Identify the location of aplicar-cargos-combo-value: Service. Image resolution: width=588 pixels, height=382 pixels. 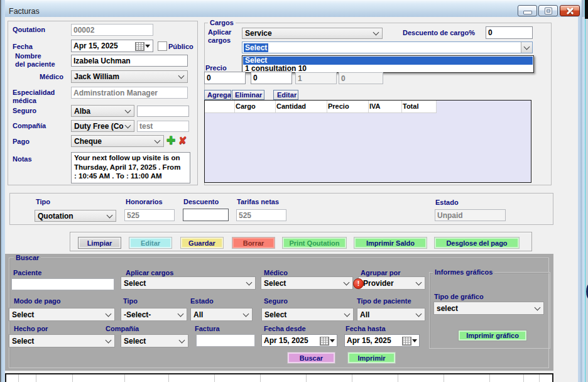
(259, 33).